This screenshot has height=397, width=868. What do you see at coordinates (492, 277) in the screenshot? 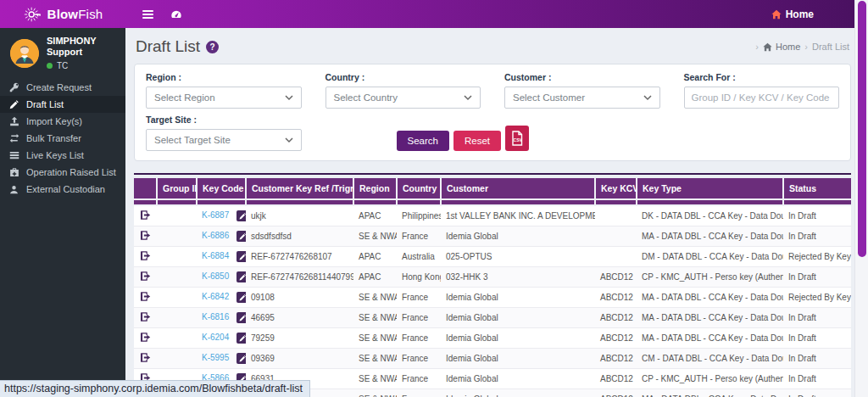
I see `table-row: K-6850REF-672747626811440799APACHong Kon…` at bounding box center [492, 277].